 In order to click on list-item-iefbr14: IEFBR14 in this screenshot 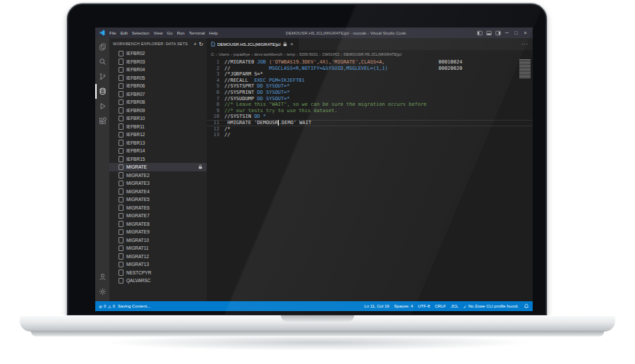, I will do `click(158, 151)`.